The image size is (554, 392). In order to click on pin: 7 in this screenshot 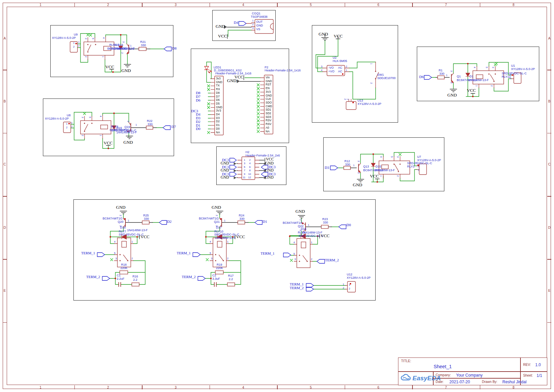, I will do `click(244, 171)`.